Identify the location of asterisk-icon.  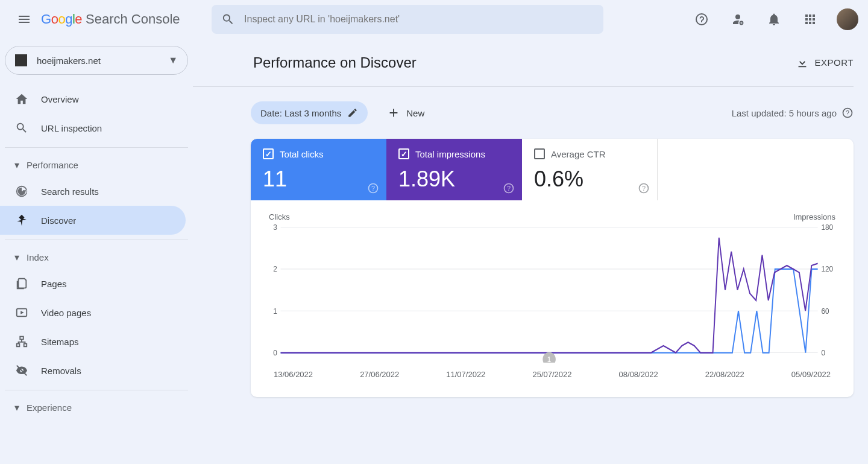
(22, 220).